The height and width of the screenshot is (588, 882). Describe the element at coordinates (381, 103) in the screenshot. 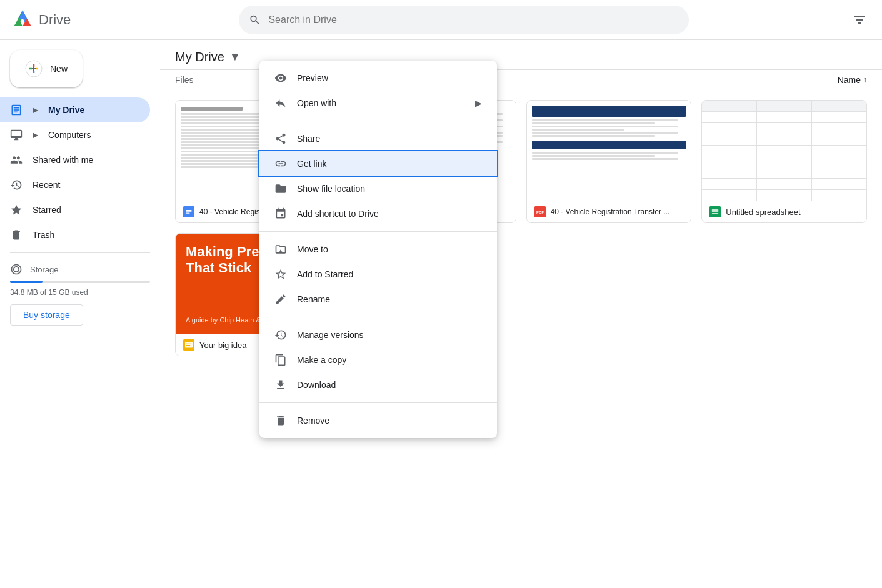

I see `menu-open-with-label: Open with` at that location.